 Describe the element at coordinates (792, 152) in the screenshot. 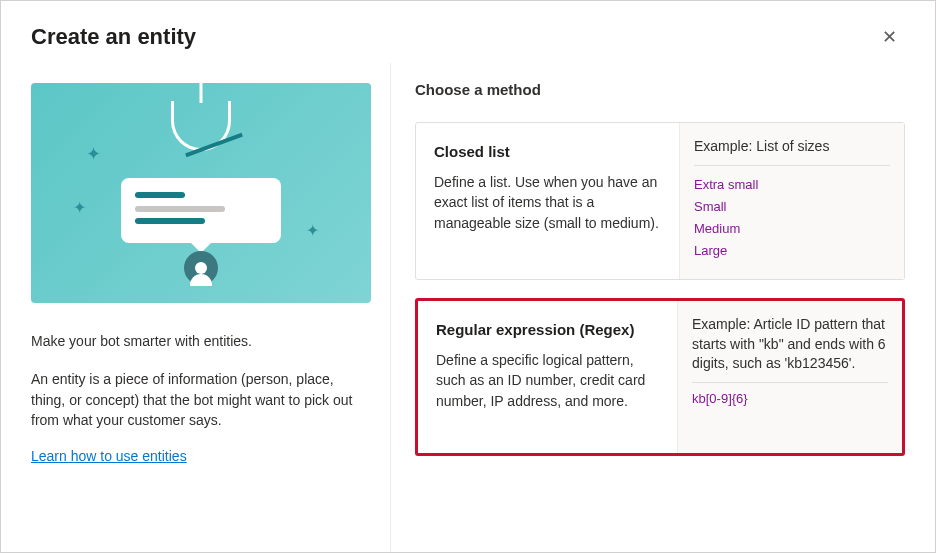

I see `example-label-closed-list: Example: List of sizes` at that location.